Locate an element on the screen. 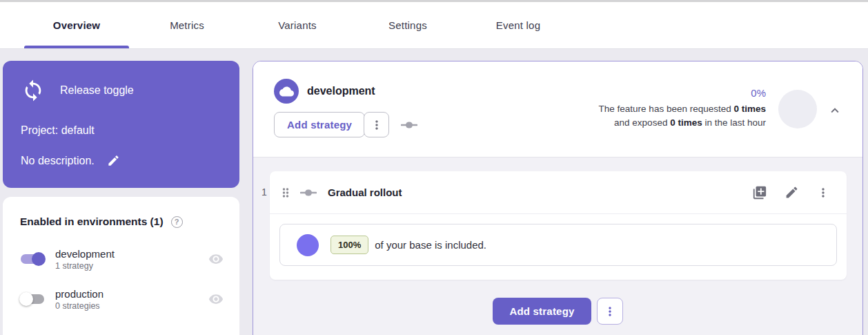 This screenshot has height=335, width=868. release-card-header: Release toggle is located at coordinates (77, 90).